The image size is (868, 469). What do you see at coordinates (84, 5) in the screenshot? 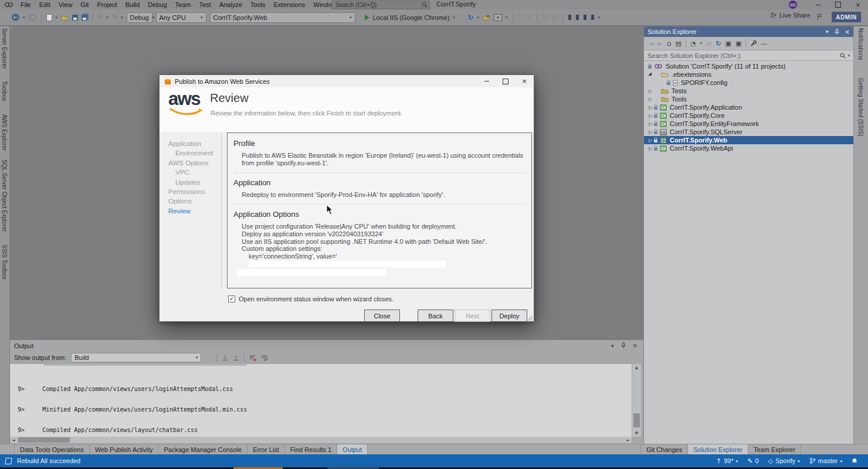
I see `menu-item-git: Git` at bounding box center [84, 5].